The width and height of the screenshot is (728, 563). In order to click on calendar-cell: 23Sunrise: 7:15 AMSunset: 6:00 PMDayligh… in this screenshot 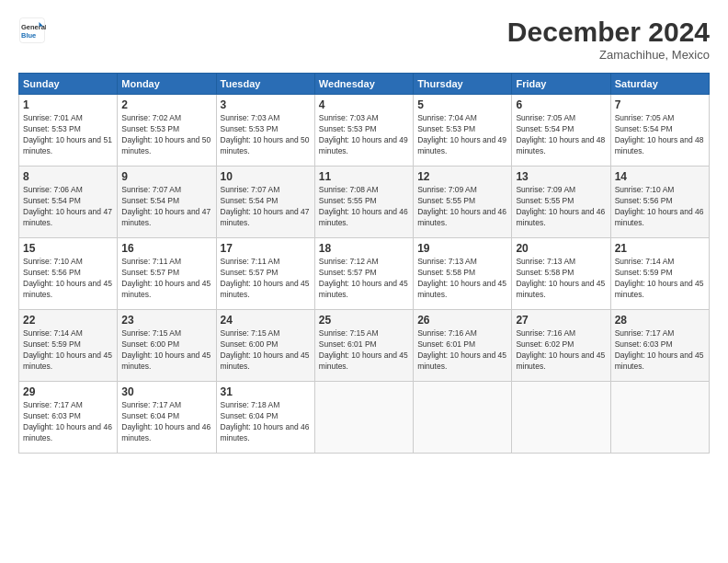, I will do `click(167, 346)`.